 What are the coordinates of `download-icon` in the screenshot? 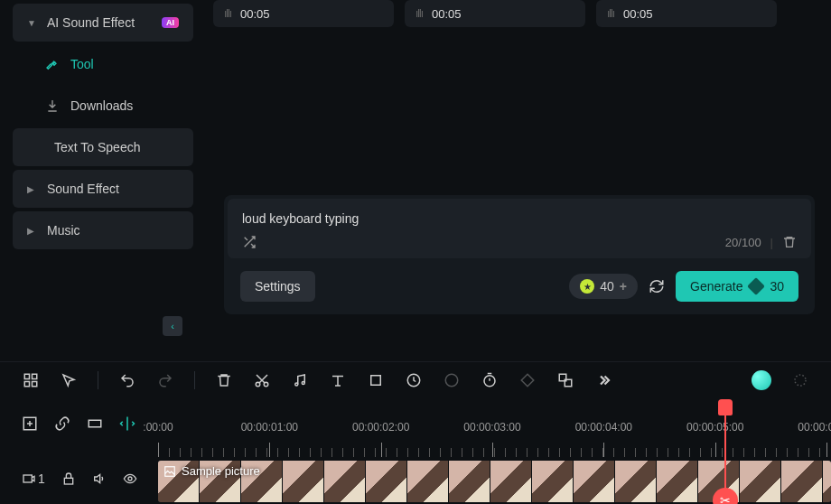 It's located at (52, 106).